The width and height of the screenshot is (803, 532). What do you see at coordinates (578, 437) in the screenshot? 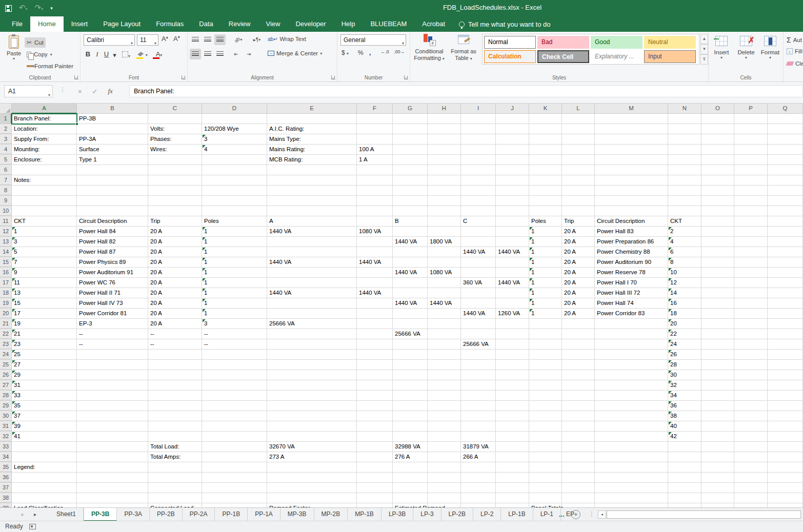
I see `cell-L32` at bounding box center [578, 437].